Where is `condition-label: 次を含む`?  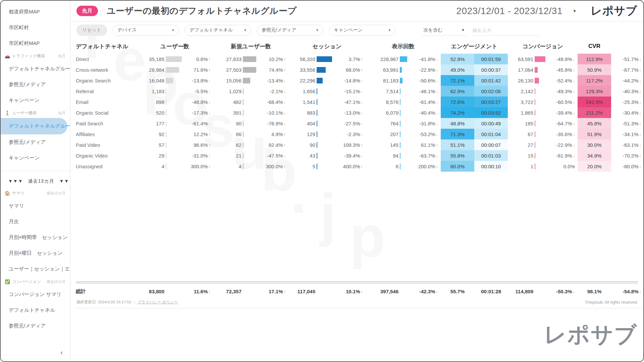
condition-label: 次を含む is located at coordinates (433, 30).